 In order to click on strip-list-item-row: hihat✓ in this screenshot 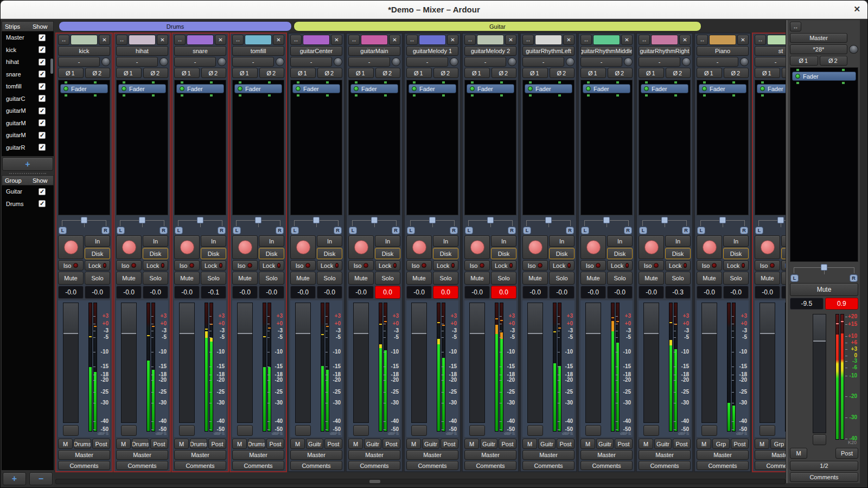, I will do `click(28, 62)`.